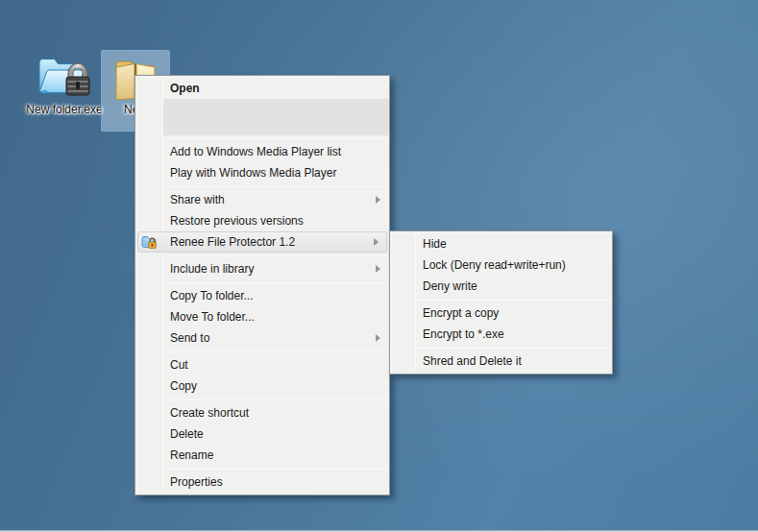 This screenshot has width=758, height=532. What do you see at coordinates (254, 173) in the screenshot?
I see `menu-item-label: Play with Windows Media Player` at bounding box center [254, 173].